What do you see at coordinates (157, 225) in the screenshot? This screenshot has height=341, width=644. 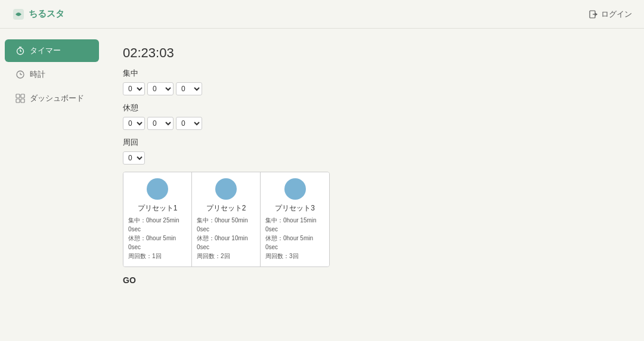 I see `preset-focus-1: 集中：0hour 25min 0sec` at bounding box center [157, 225].